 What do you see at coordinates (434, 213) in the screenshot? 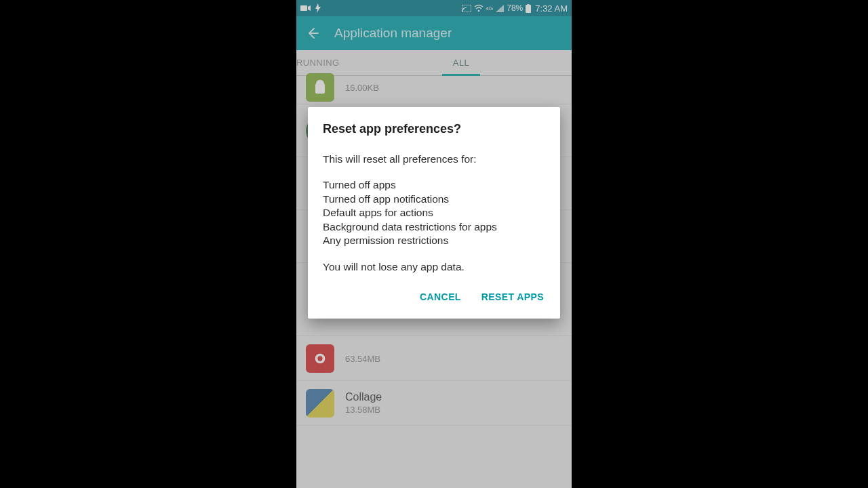
I see `reset-preferences-dialog: Reset app preferences? This will reset a…` at bounding box center [434, 213].